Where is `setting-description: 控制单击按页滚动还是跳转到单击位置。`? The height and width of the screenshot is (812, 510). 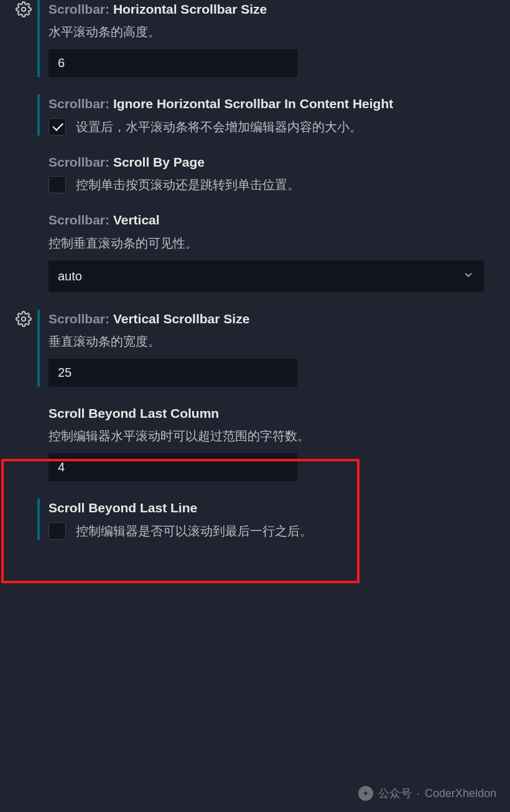
setting-description: 控制单击按页滚动还是跳转到单击位置。 is located at coordinates (188, 185).